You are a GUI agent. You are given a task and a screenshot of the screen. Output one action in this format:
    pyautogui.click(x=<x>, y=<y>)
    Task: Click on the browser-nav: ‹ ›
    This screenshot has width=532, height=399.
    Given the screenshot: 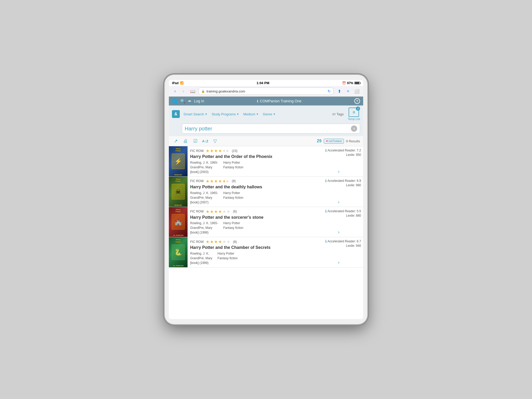 What is the action you would take?
    pyautogui.click(x=179, y=91)
    